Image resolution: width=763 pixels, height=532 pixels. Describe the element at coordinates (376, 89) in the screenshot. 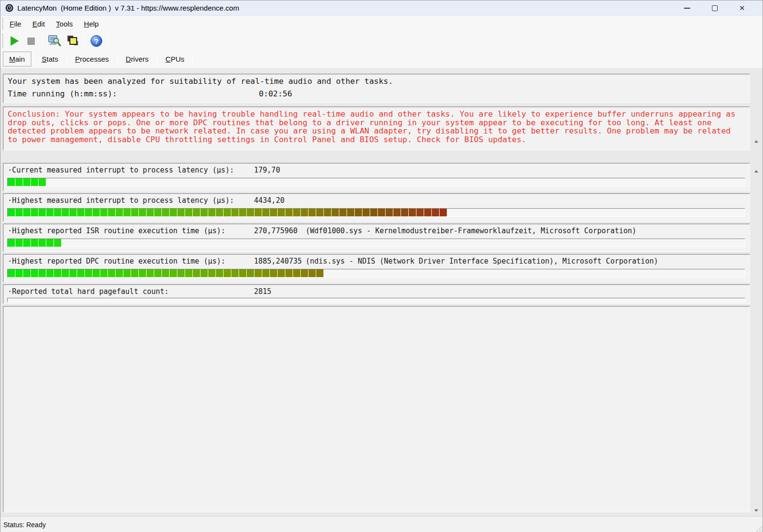

I see `analysis-info-panel: Your system has been analyzed for suitab…` at that location.